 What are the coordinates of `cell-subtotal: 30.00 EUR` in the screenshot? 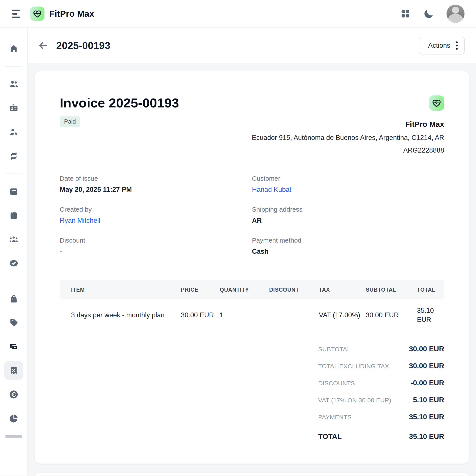 It's located at (391, 315).